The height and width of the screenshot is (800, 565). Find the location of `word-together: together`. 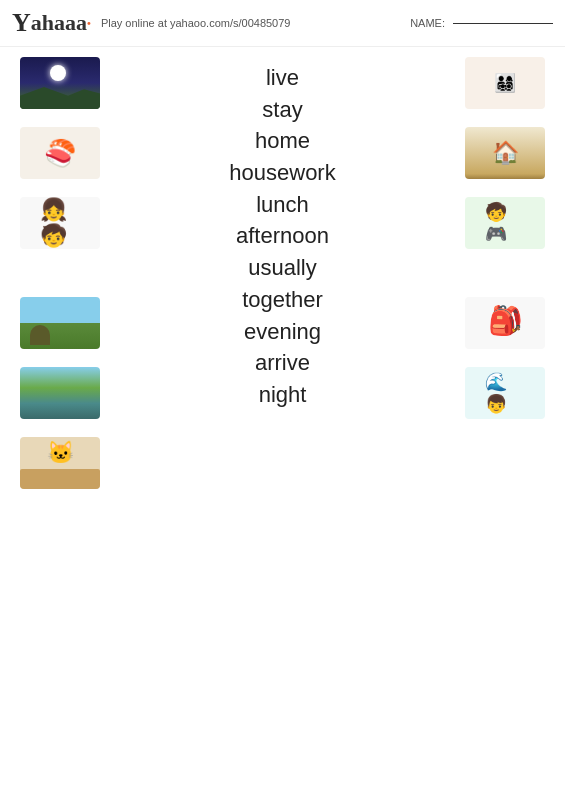

word-together: together is located at coordinates (282, 300).